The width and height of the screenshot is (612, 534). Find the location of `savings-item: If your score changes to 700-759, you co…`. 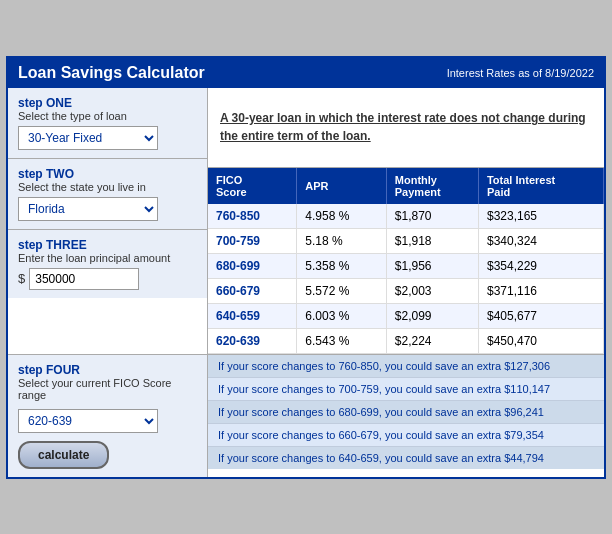

savings-item: If your score changes to 700-759, you co… is located at coordinates (406, 390).